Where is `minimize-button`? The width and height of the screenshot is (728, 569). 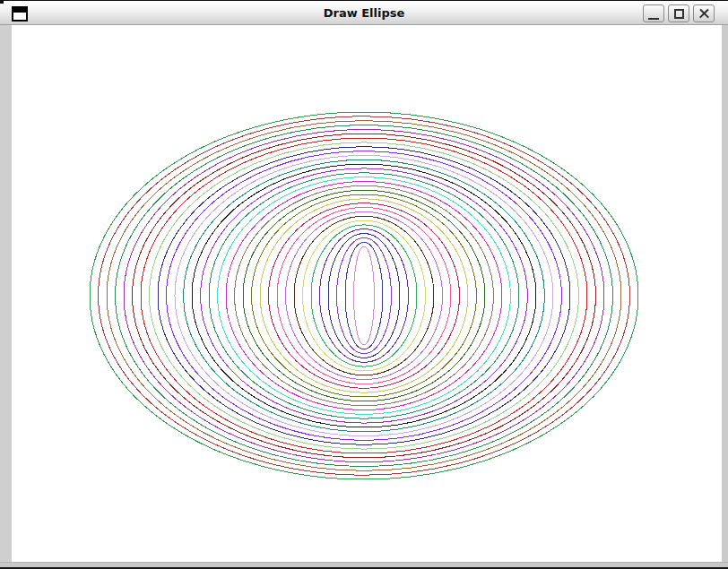 minimize-button is located at coordinates (654, 13).